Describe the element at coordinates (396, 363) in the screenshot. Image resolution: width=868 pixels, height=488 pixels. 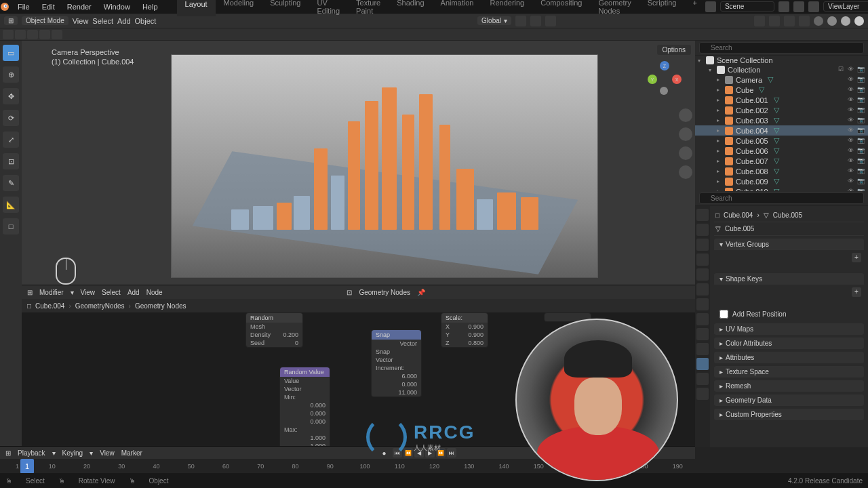
I see `node-snap: Snap Vector Snap Vector Increment: 6.000…` at that location.